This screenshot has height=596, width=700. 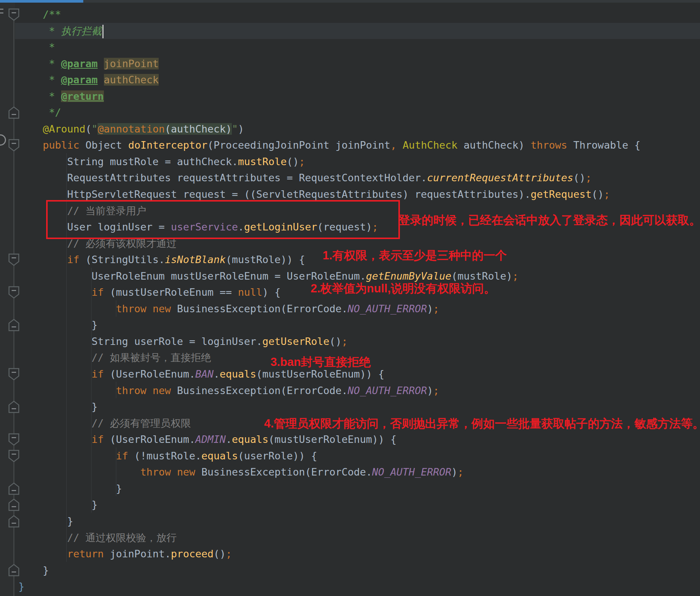 I want to click on code-token: HttpServletRequest request = ((ServletRe…, so click(x=275, y=194).